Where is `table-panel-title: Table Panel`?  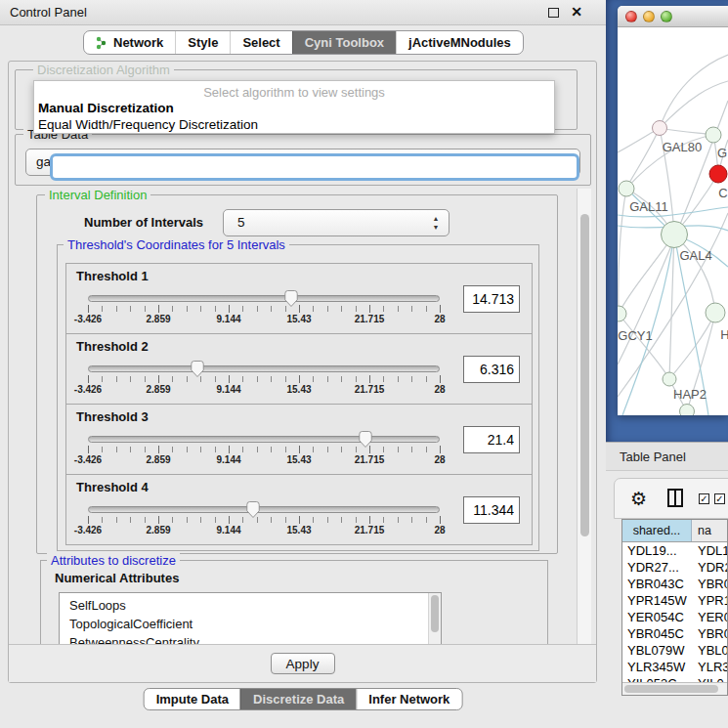 table-panel-title: Table Panel is located at coordinates (653, 457).